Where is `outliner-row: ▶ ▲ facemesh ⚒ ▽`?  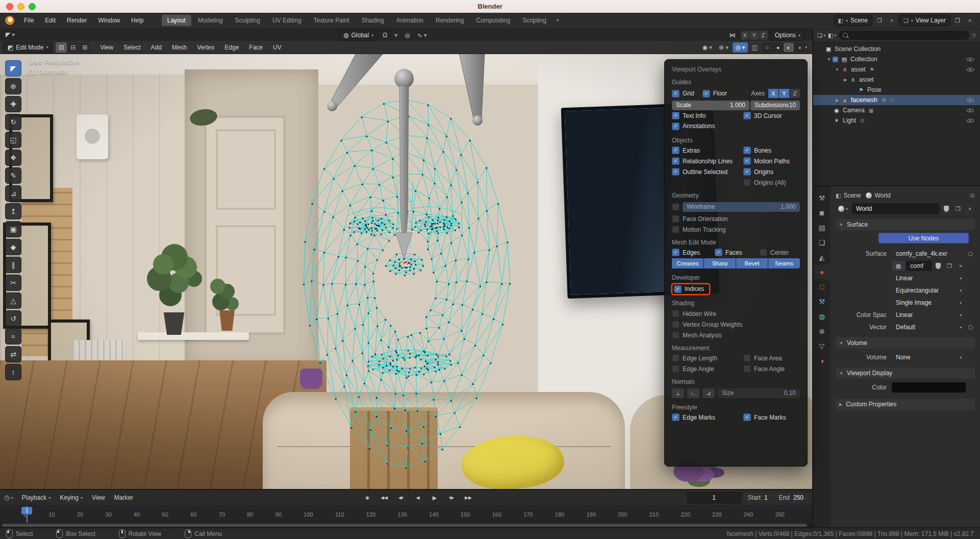
outliner-row: ▶ ▲ facemesh ⚒ ▽ is located at coordinates (897, 100).